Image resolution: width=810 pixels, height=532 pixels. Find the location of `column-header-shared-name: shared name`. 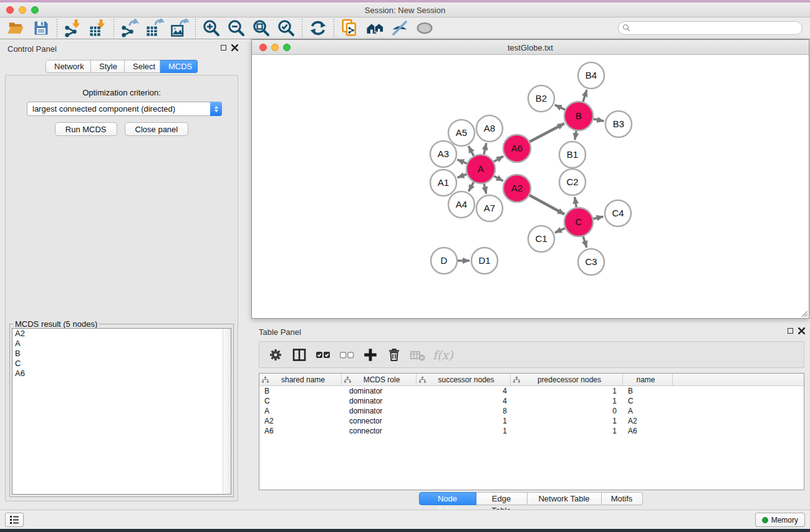

column-header-shared-name: shared name is located at coordinates (301, 379).